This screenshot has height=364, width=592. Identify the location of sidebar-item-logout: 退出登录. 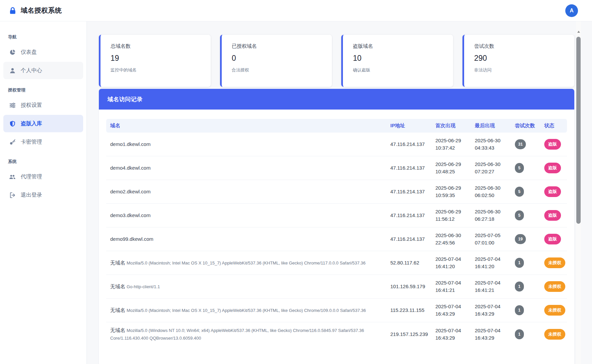
(43, 195).